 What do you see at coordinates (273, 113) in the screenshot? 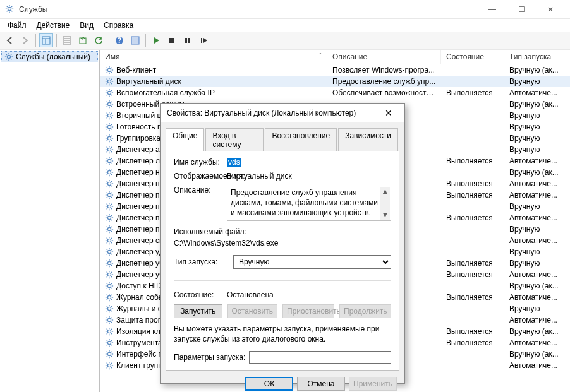
I see `dialog-title: Свойства: Виртуальный диск (Локальный ко…` at bounding box center [273, 113].